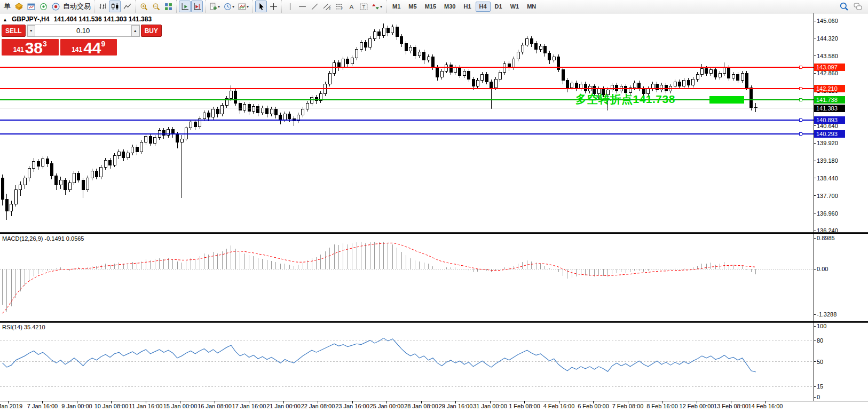 The image size is (868, 412). Describe the element at coordinates (499, 6) in the screenshot. I see `timeframe-D1: D1` at that location.